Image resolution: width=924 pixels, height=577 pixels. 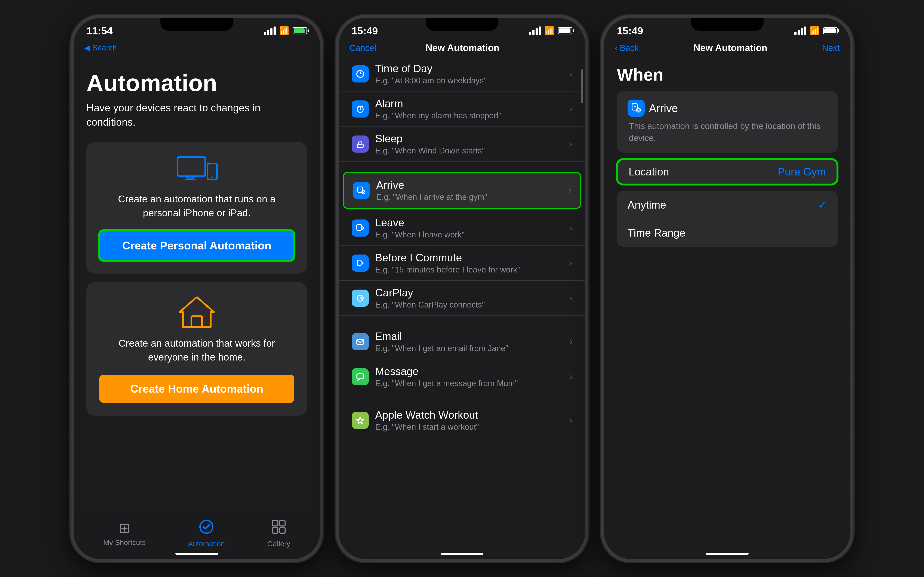 I want to click on workout-icon, so click(x=360, y=421).